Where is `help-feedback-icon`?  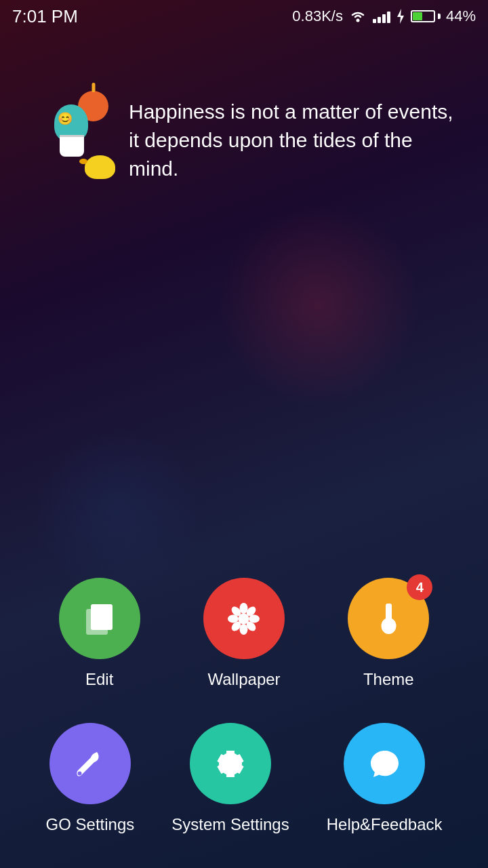
help-feedback-icon is located at coordinates (385, 764).